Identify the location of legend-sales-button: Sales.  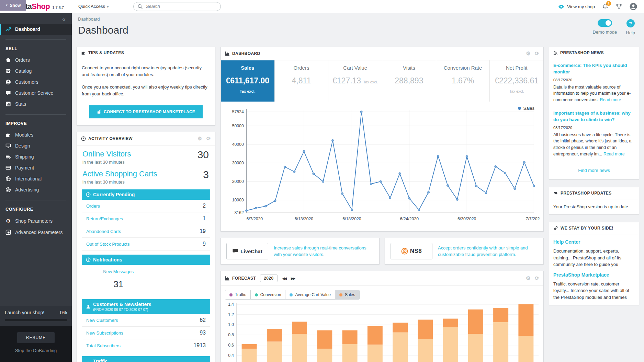
(347, 295).